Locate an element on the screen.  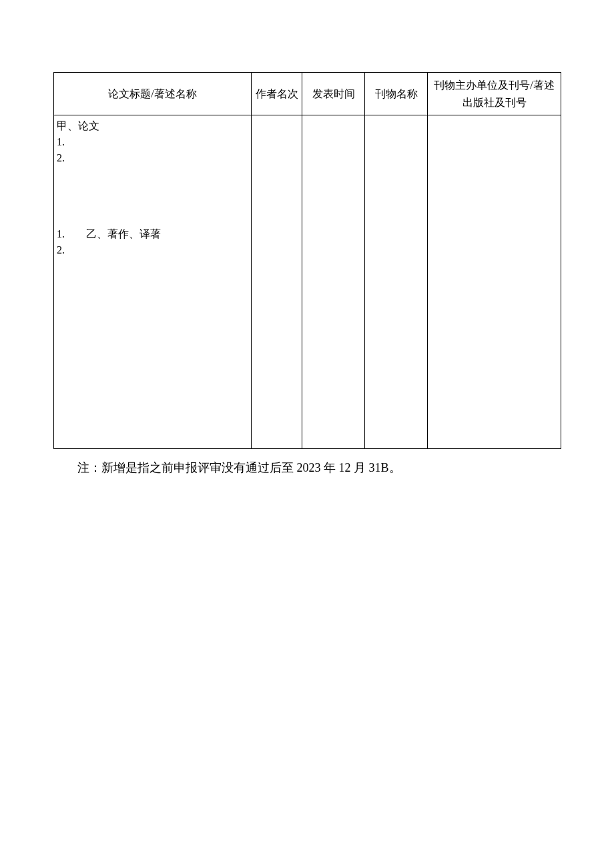
table-header-row: 论文标题/著述名称 作者名次 发表时间 刊物名称 刊物主办单位及刊号/著述出版社… is located at coordinates (308, 94).